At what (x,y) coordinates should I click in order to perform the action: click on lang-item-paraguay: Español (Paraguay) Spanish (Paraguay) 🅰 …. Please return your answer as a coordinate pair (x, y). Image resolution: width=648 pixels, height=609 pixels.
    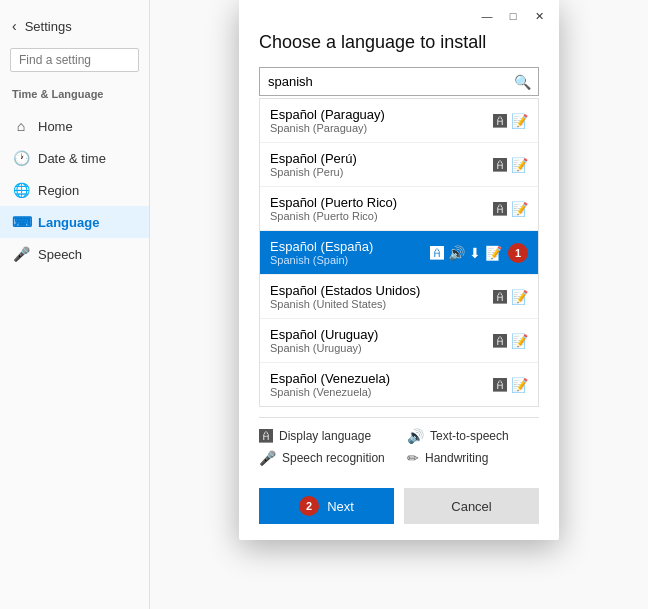
    Looking at the image, I should click on (399, 121).